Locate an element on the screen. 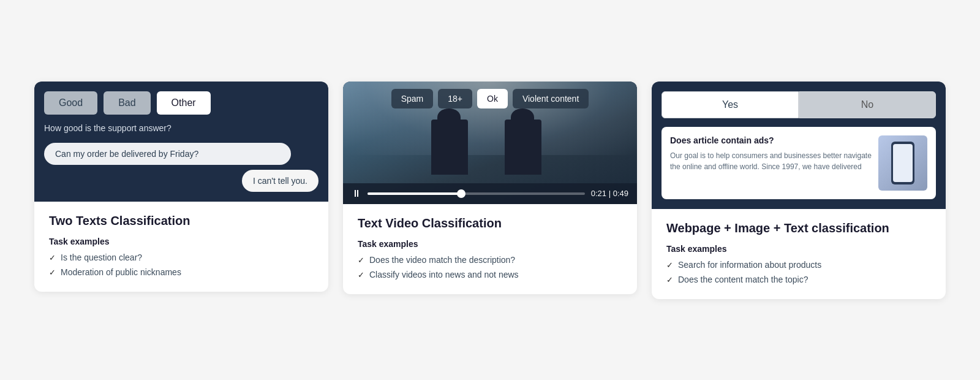 This screenshot has width=980, height=380. chat-area: How good is the support answer? Can my o… is located at coordinates (181, 158).